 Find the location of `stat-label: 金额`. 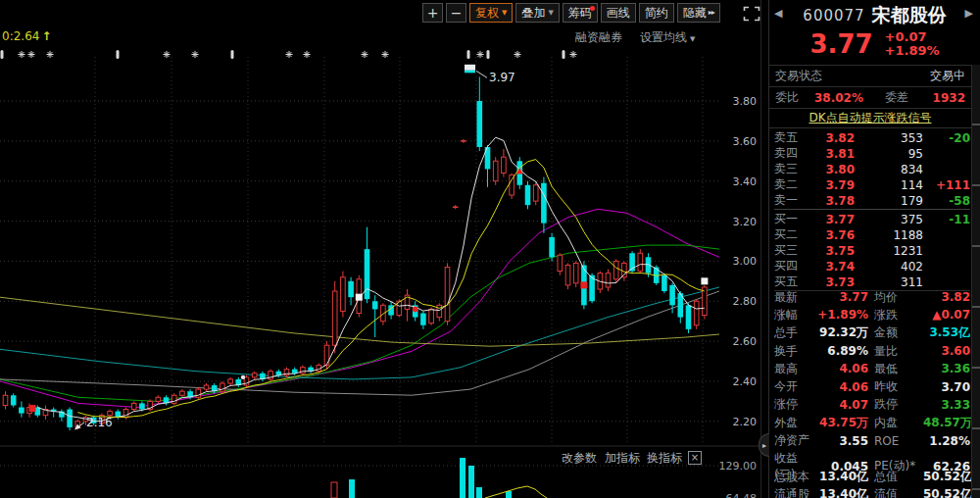

stat-label: 金额 is located at coordinates (896, 333).